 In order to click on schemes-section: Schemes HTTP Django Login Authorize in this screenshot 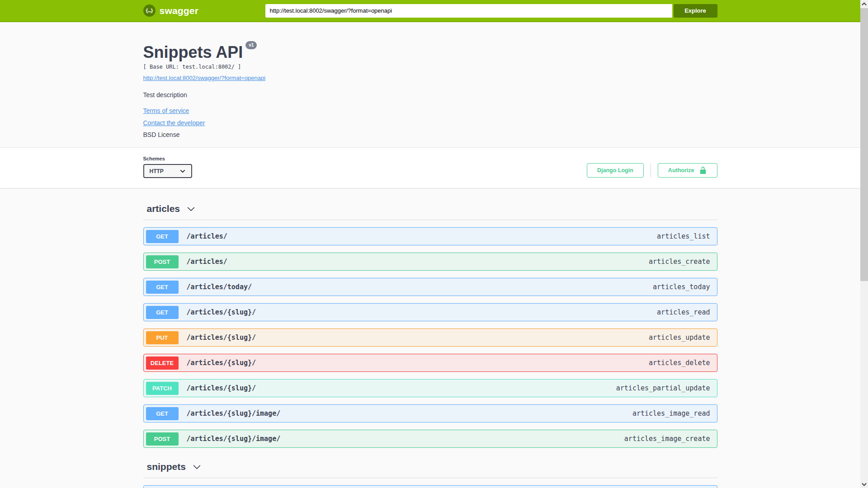, I will do `click(430, 168)`.